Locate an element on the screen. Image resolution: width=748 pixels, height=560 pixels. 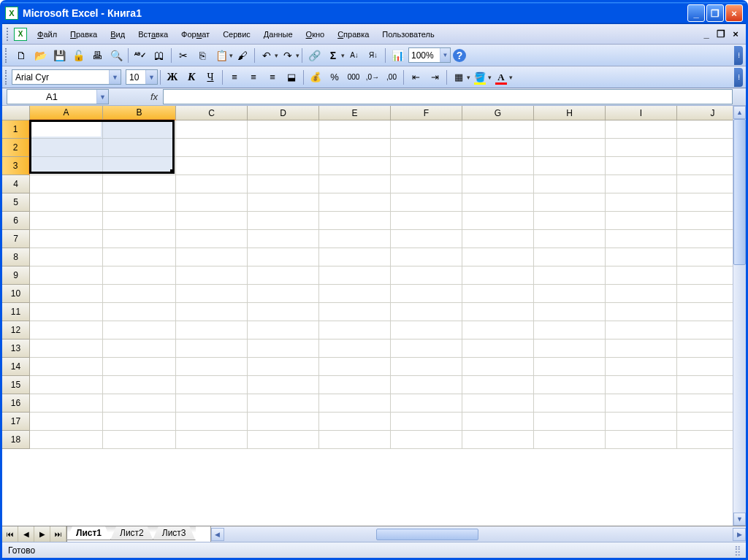
cell-E1 is located at coordinates (355, 130).